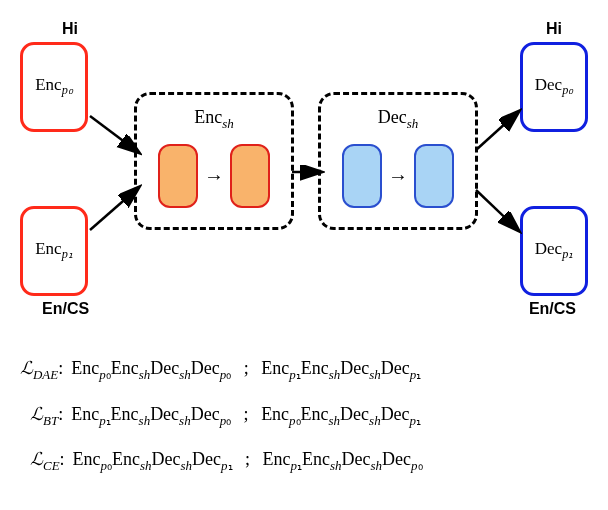 Image resolution: width=608 pixels, height=510 pixels. What do you see at coordinates (341, 415) in the screenshot?
I see `eq-bt-rhs: Encp₀EncshDecshDecp₁` at bounding box center [341, 415].